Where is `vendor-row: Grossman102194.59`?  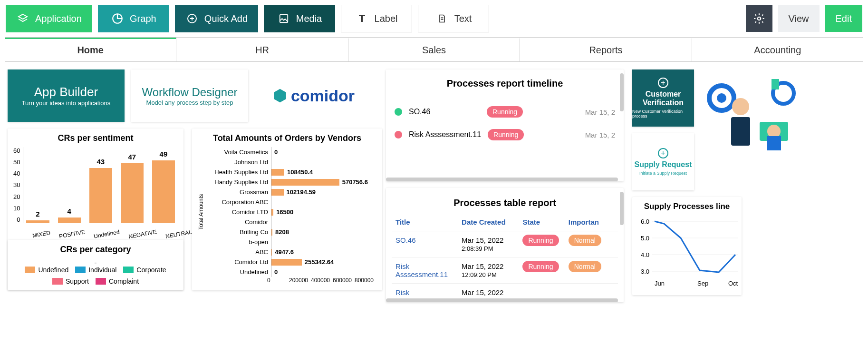
vendor-row: Grossman102194.59 is located at coordinates (290, 192).